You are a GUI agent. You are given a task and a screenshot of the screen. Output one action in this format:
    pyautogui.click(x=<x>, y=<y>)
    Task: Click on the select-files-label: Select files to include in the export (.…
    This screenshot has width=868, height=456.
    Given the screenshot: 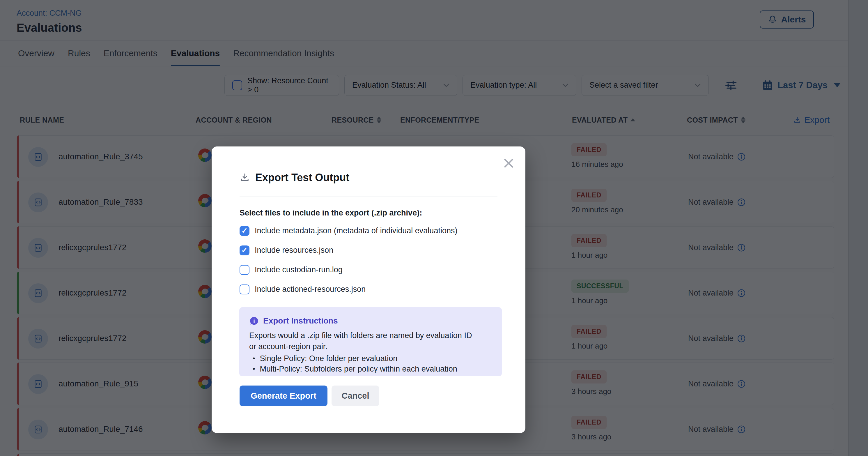 What is the action you would take?
    pyautogui.click(x=369, y=213)
    